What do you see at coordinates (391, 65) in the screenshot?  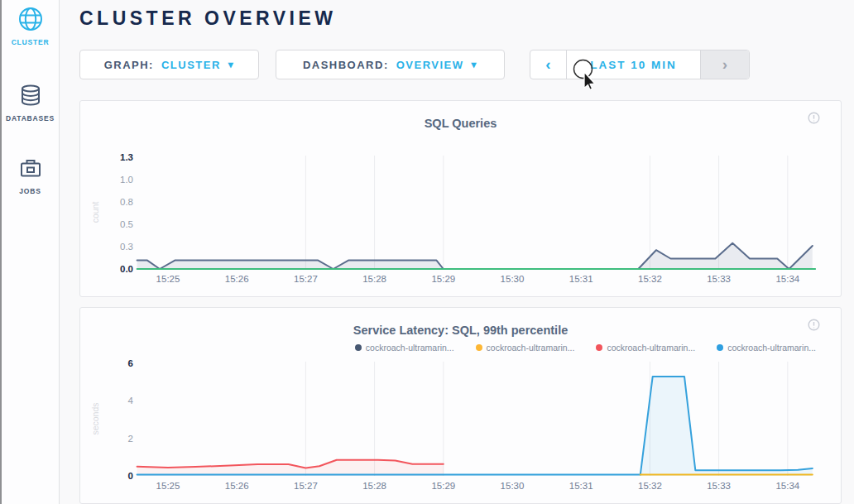 I see `dashboard-dropdown: DASHBOARD: OVERVIEW ▾` at bounding box center [391, 65].